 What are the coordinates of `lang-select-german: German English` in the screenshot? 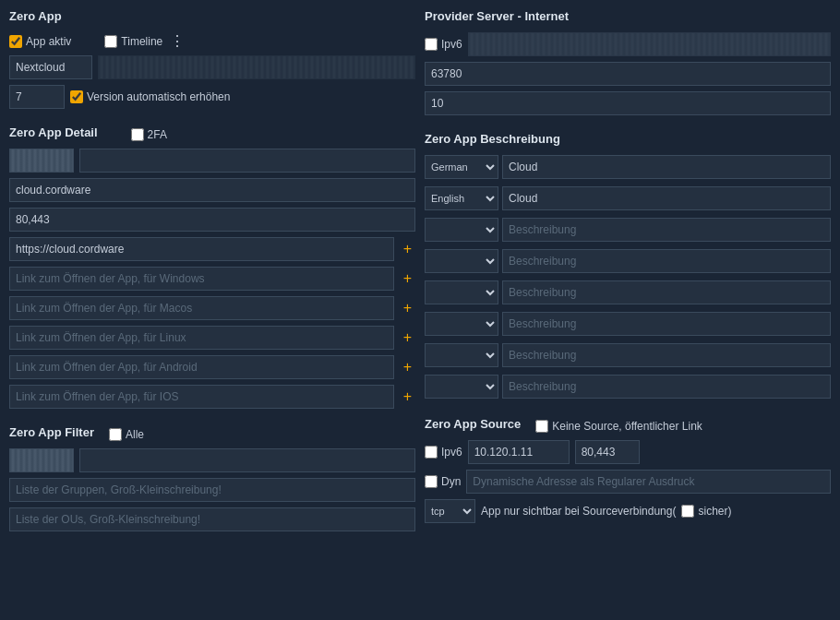 It's located at (462, 167).